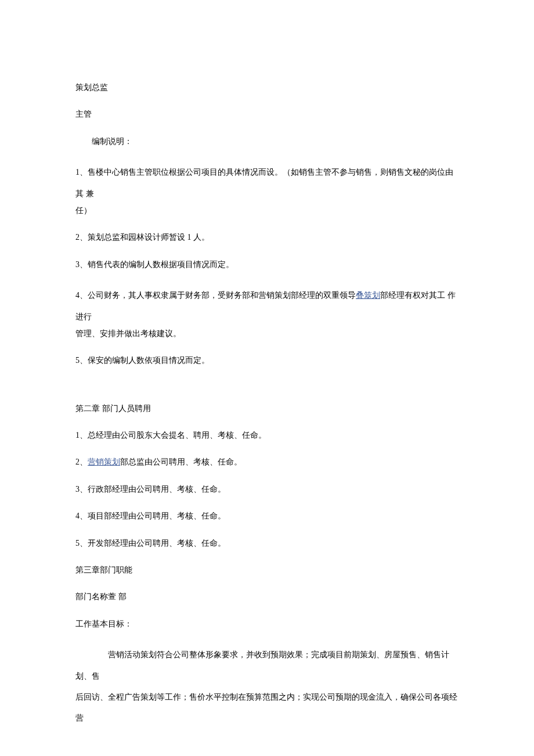  I want to click on text-line: 后回访、全程广告策划等工作；售价水平控制在预算范围之内；实现公司预期的现金流入，…, so click(267, 708).